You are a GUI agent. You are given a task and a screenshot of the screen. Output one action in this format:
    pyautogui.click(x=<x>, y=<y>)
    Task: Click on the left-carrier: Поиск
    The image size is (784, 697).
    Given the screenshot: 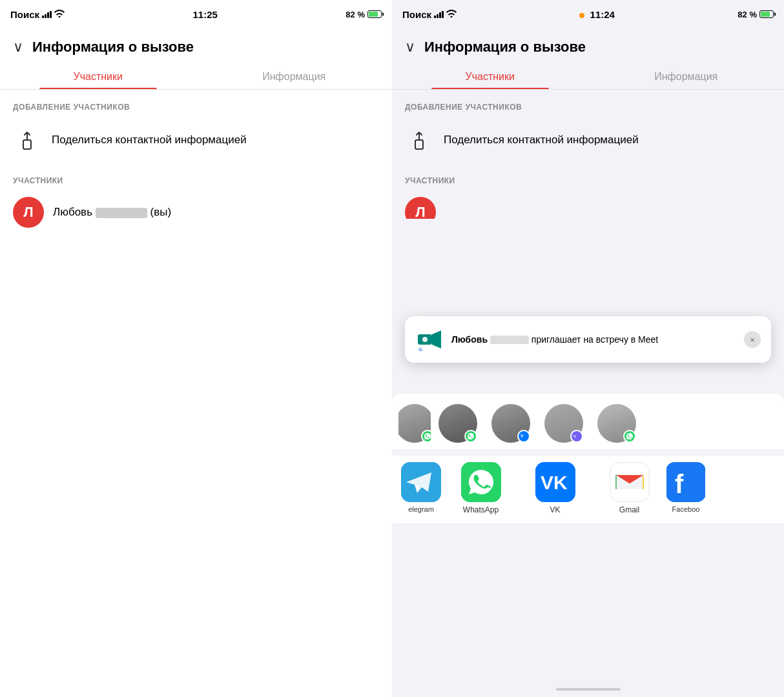 What is the action you would take?
    pyautogui.click(x=25, y=14)
    